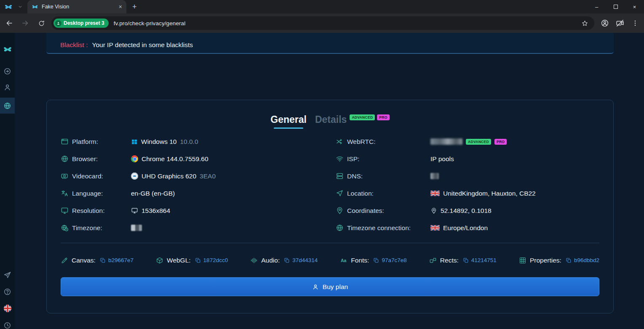 The width and height of the screenshot is (644, 329). Describe the element at coordinates (523, 260) in the screenshot. I see `properties-icon` at that location.